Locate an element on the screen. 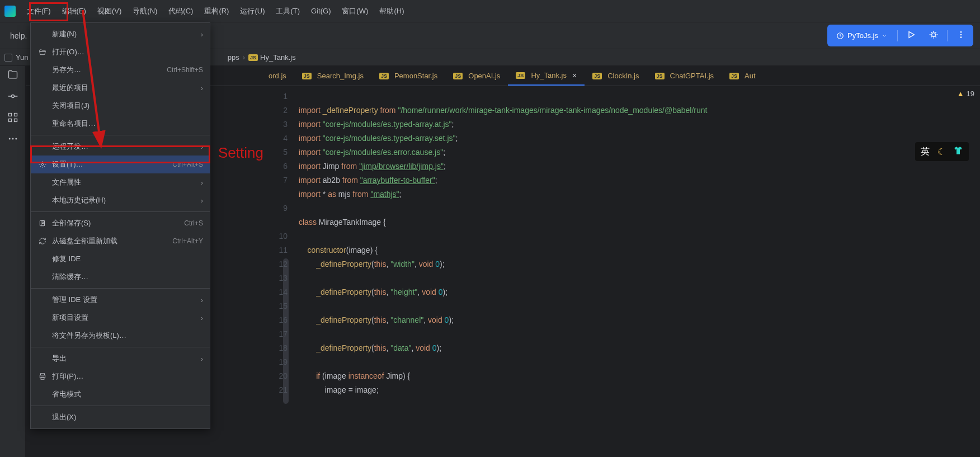 The height and width of the screenshot is (457, 980). menu-item: 本地历史记录(H)› is located at coordinates (120, 200).